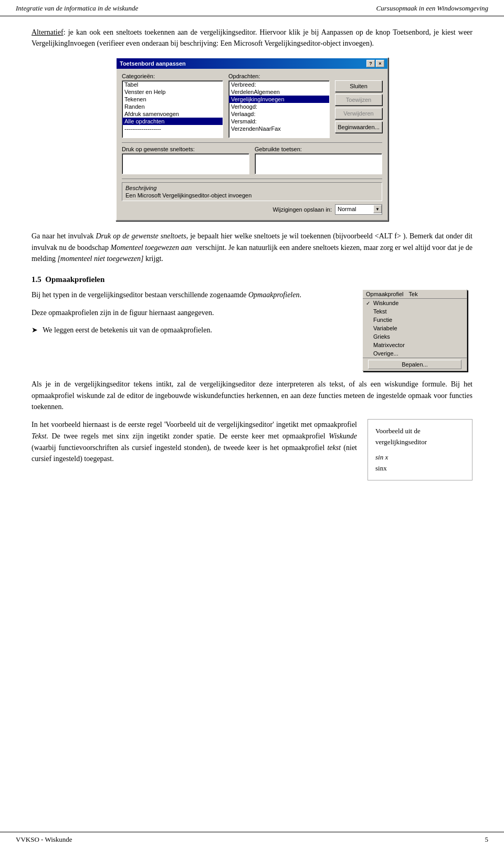 The image size is (504, 847). What do you see at coordinates (279, 114) in the screenshot?
I see `op-verlaagd: Verlaagd:` at bounding box center [279, 114].